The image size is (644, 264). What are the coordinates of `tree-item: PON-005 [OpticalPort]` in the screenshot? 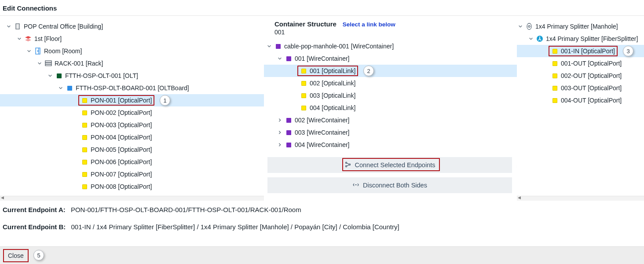 It's located at (132, 150).